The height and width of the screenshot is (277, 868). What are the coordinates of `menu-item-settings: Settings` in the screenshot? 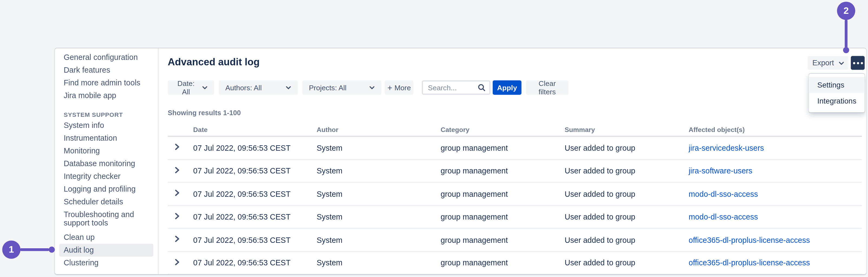 It's located at (837, 85).